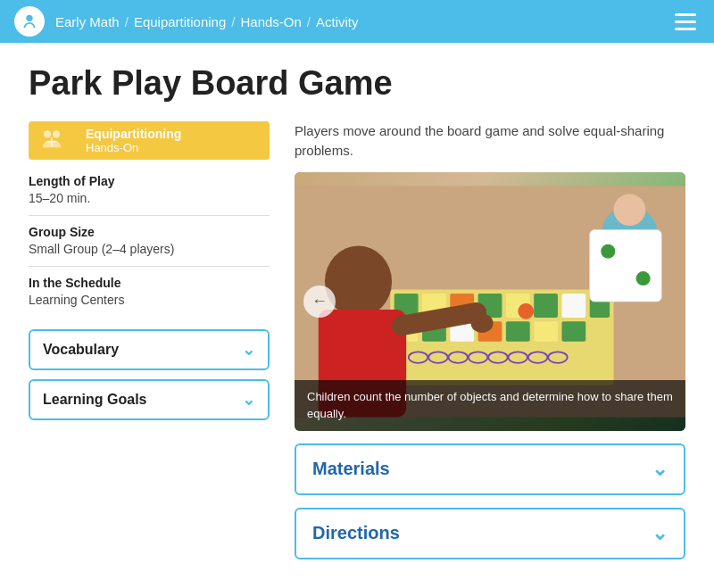 The image size is (714, 588). What do you see at coordinates (490, 405) in the screenshot?
I see `caption-text: Children count the number of objects and…` at bounding box center [490, 405].